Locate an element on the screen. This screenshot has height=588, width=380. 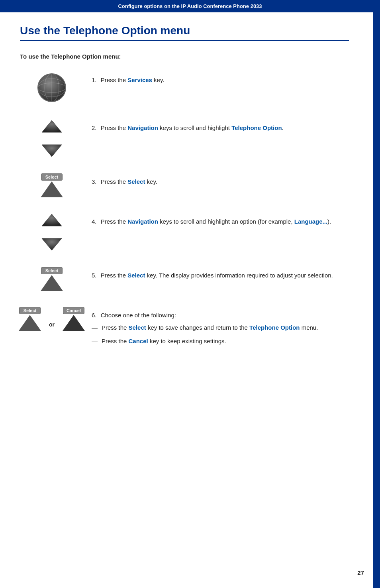
select-label-5: Select is located at coordinates (52, 271).